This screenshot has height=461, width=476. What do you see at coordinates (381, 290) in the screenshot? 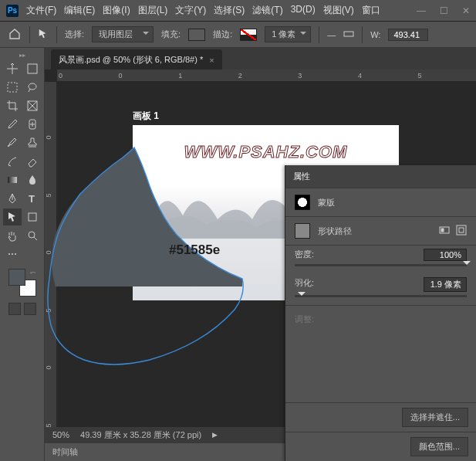
I see `feather-row: 羽化: 1.9 像素` at bounding box center [381, 290].